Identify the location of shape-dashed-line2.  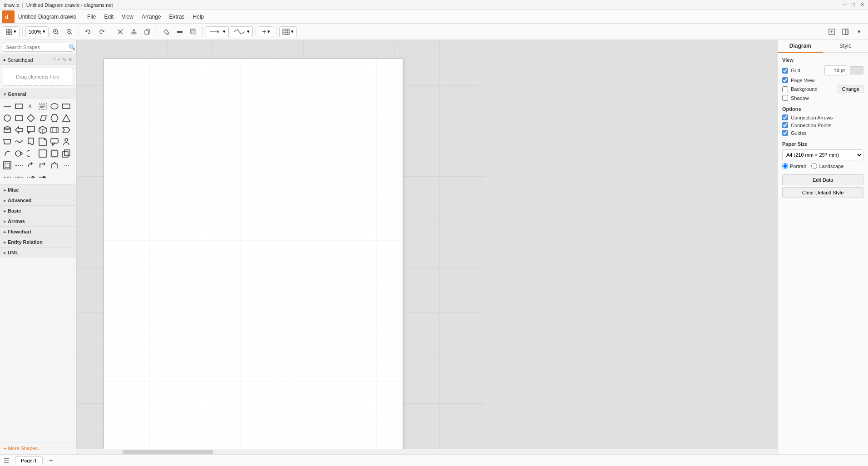
(7, 177).